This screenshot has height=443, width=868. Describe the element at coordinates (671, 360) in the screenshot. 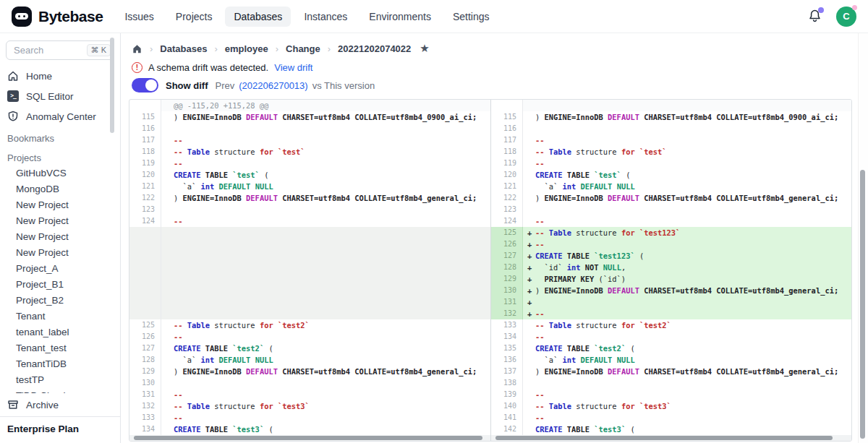

I see `diff-row: 136 `a` int DEFAULT NULL` at that location.